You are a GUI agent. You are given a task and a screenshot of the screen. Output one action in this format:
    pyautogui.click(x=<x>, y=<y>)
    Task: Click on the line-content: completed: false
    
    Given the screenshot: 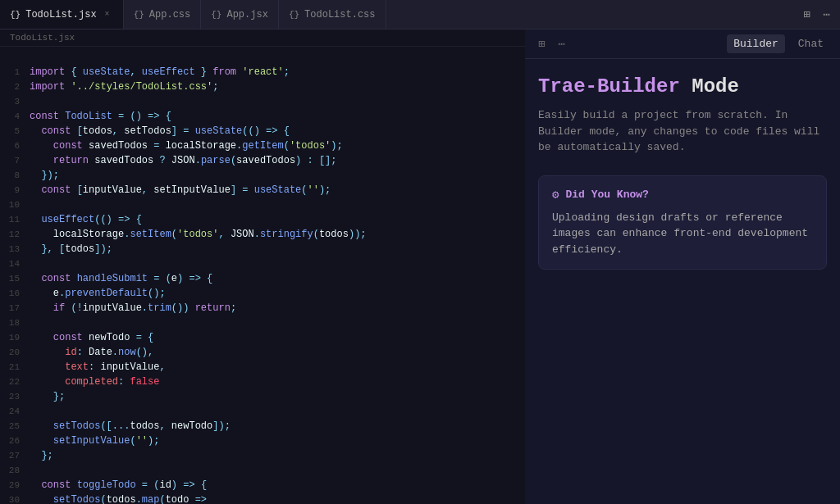 What is the action you would take?
    pyautogui.click(x=277, y=382)
    